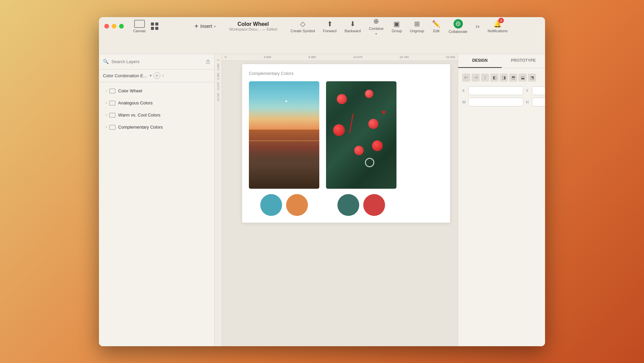 The image size is (644, 363). I want to click on breadcrumb-forward-icon: ›, so click(163, 76).